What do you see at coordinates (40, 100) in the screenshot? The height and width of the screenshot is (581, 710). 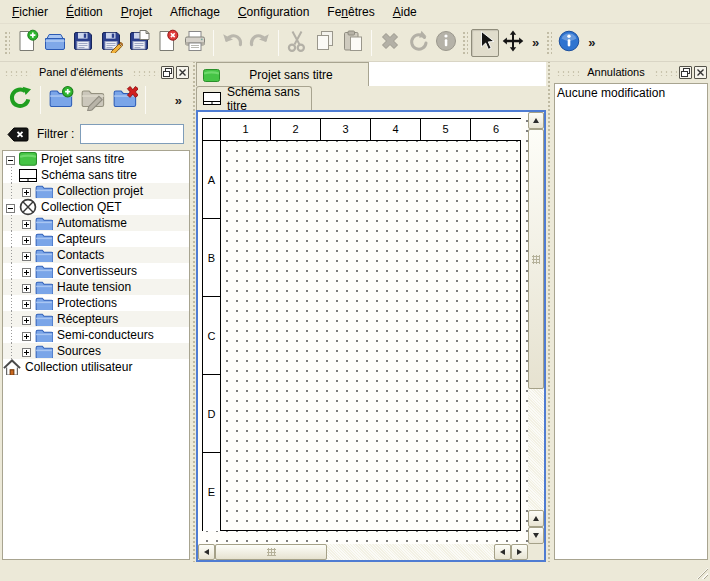 I see `toolbar-separator` at bounding box center [40, 100].